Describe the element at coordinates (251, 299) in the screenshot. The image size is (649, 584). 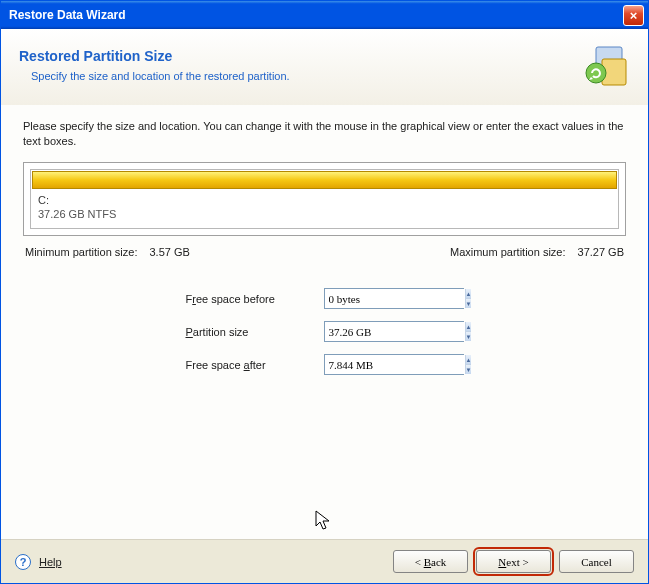
I see `free-before-label: Free space before` at that location.